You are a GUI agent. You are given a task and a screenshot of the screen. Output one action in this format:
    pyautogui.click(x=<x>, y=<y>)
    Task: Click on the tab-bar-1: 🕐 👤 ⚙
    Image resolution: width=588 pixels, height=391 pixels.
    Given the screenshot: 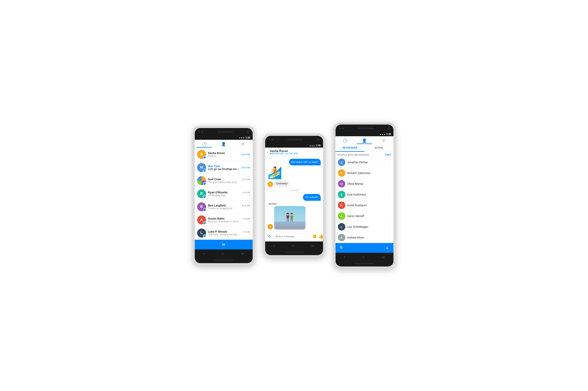 What is the action you would take?
    pyautogui.click(x=224, y=144)
    